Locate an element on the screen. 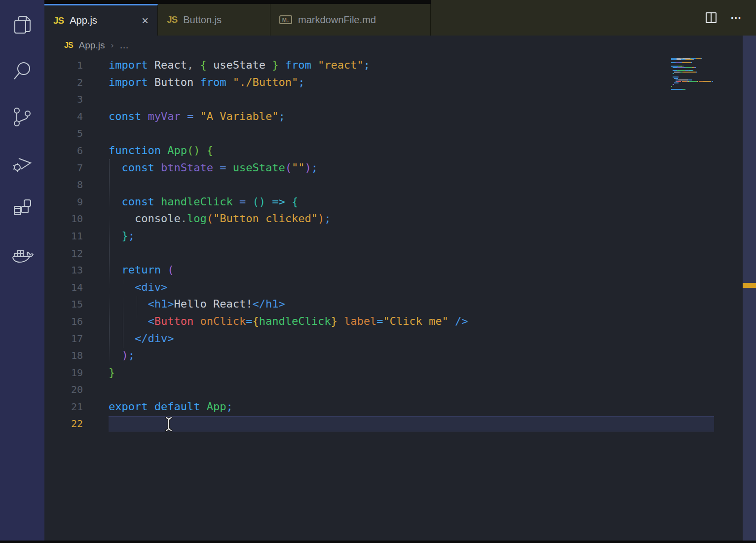  line-number: 1 is located at coordinates (64, 65).